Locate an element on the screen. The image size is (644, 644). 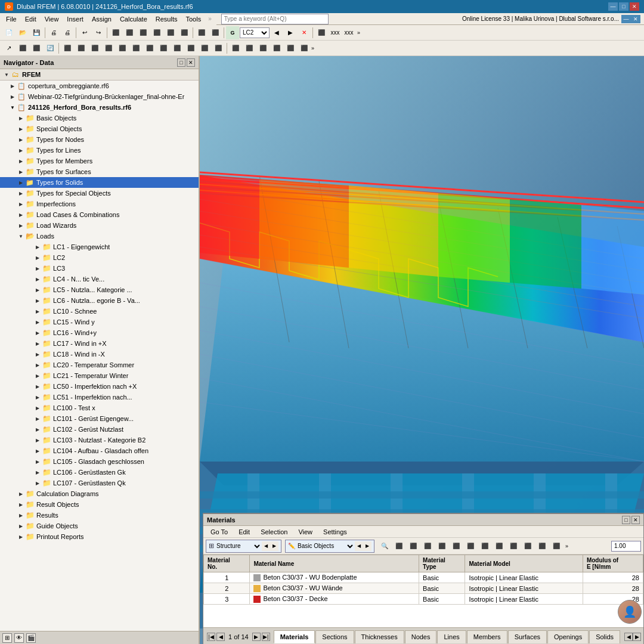
tb7: ⬛ is located at coordinates (202, 33).